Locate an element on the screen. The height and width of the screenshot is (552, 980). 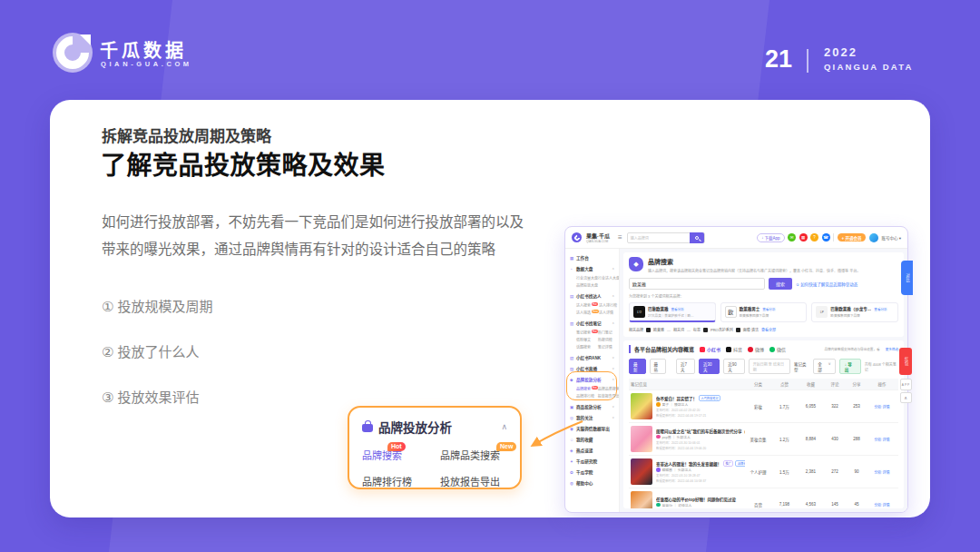
note-type-select: 全部 ∨ is located at coordinates (824, 367).